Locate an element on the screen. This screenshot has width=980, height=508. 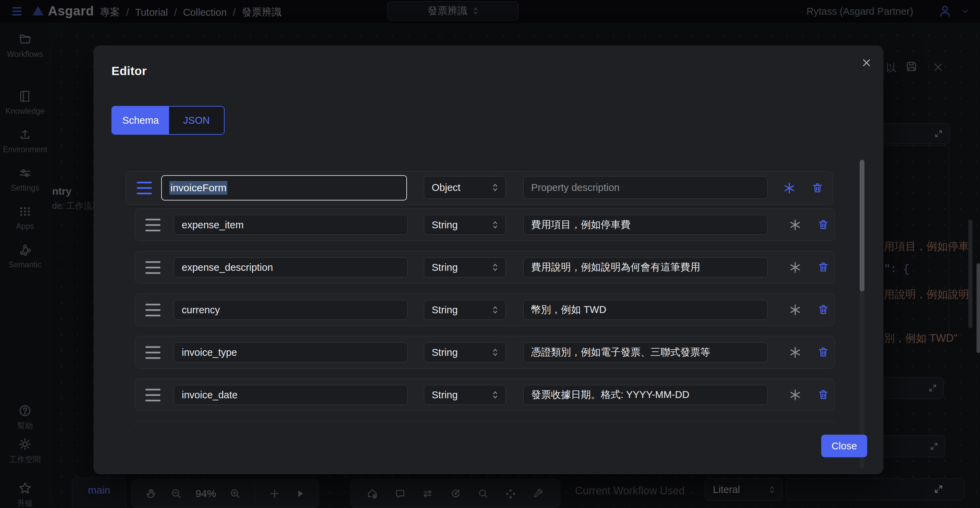
literal-select: Literal is located at coordinates (744, 489).